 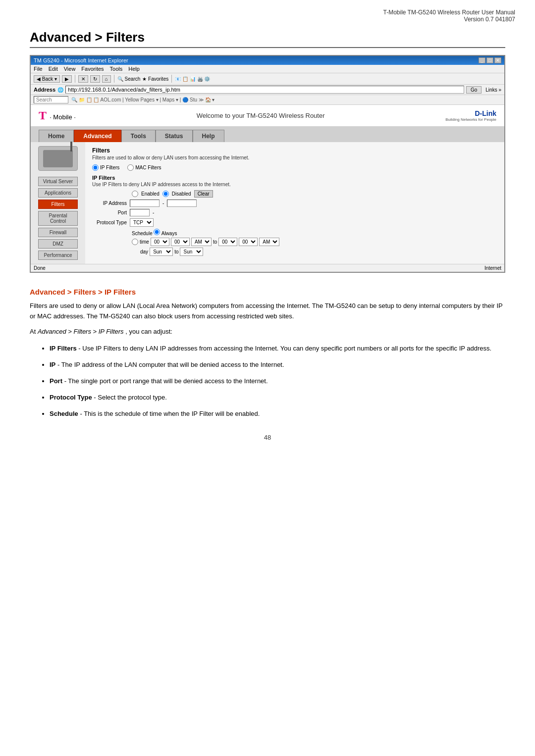 I want to click on time-row: time 00 00 AMPM to 00 00 AMPM, so click(x=295, y=242).